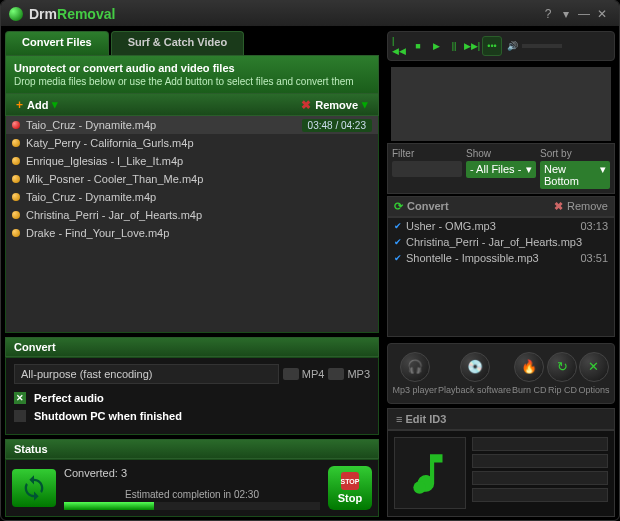 The width and height of the screenshot is (620, 521). What do you see at coordinates (436, 46) in the screenshot?
I see `play-button: ▶` at bounding box center [436, 46].